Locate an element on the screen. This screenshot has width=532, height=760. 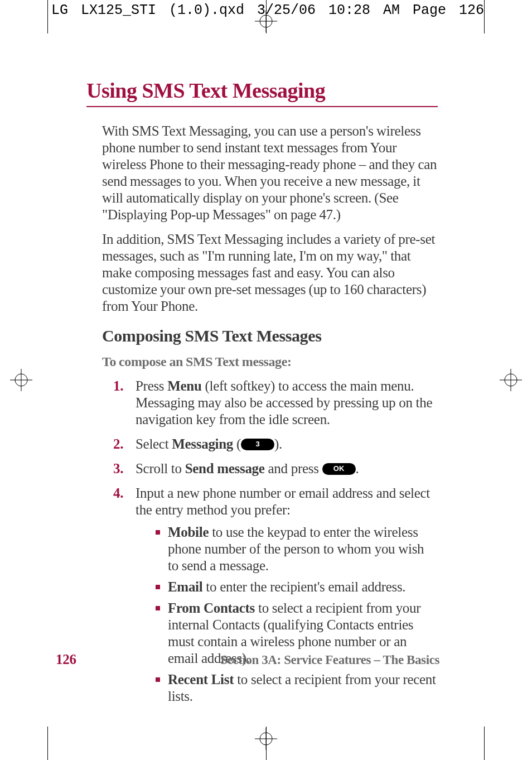
step-number: 3. is located at coordinates (124, 469).